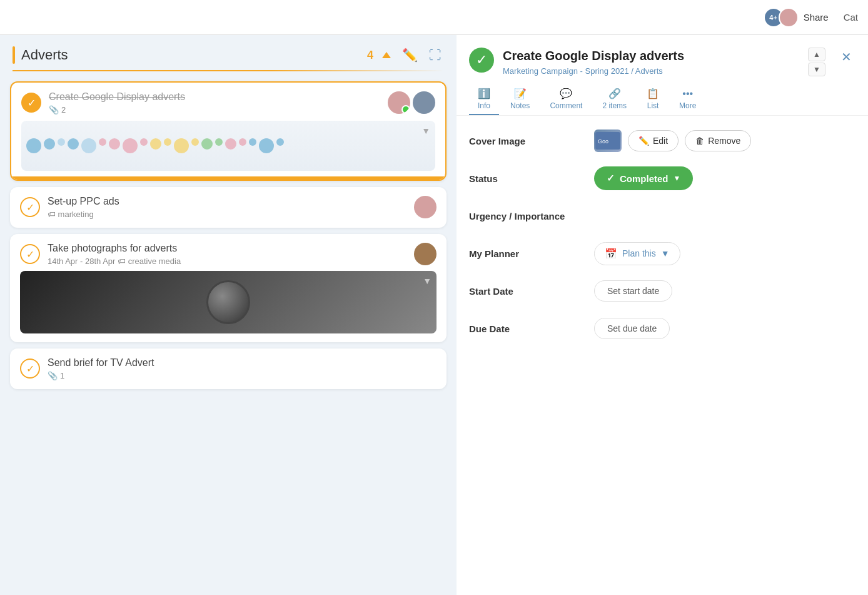 The image size is (868, 595). Describe the element at coordinates (435, 55) in the screenshot. I see `move-button: ⛶` at that location.